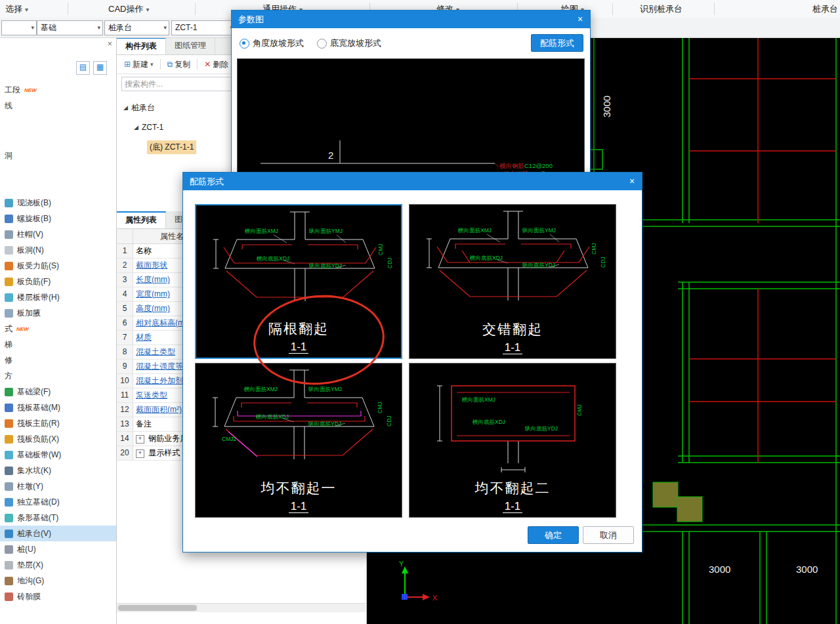  I want to click on property-number: 3, so click(125, 280).